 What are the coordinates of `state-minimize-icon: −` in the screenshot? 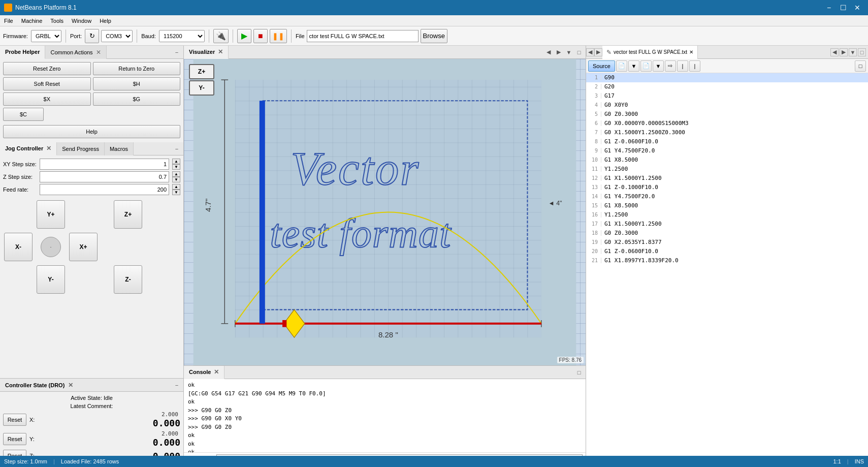 It's located at (177, 385).